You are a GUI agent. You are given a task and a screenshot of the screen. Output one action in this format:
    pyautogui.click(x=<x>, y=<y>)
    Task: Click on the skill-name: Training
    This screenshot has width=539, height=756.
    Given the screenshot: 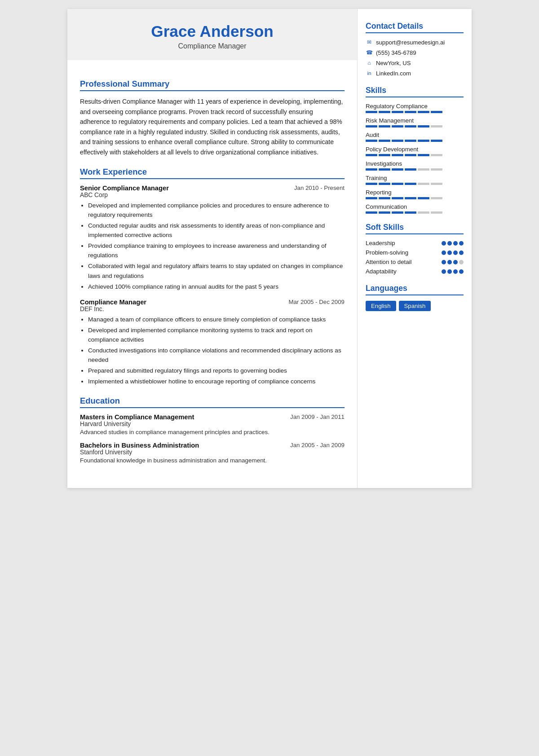 What is the action you would take?
    pyautogui.click(x=415, y=178)
    